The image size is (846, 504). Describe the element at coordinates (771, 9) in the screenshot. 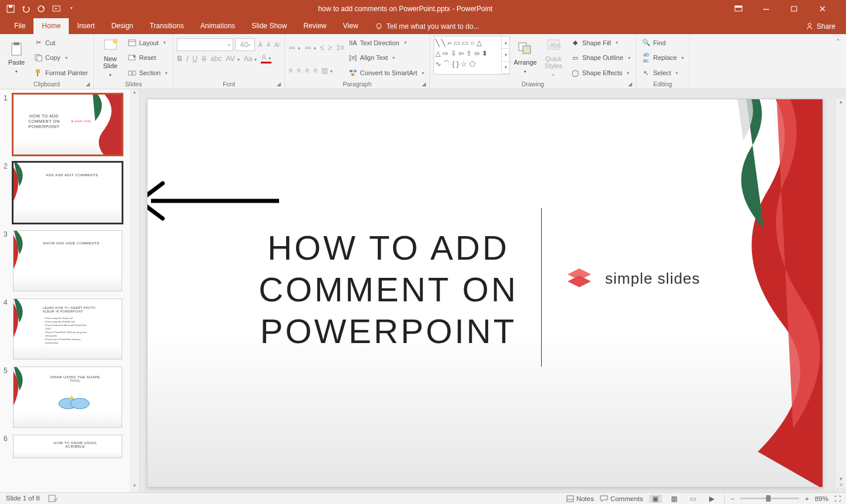

I see `minimize-icon` at that location.